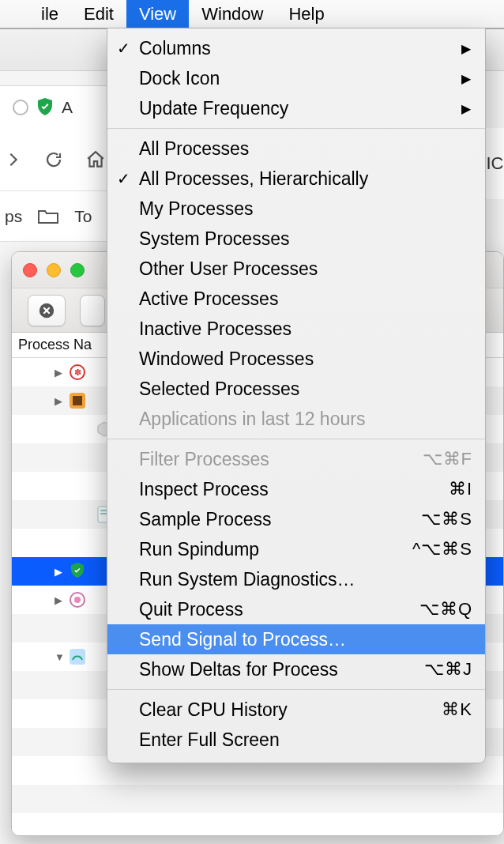 The image size is (504, 844). Describe the element at coordinates (209, 299) in the screenshot. I see `menu-item-label: Active Processes` at that location.